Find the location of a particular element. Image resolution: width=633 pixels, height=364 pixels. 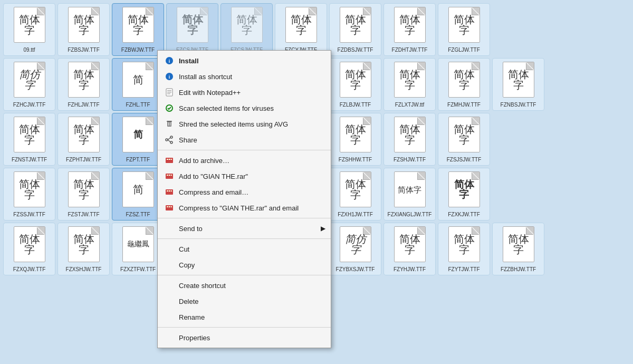

delete-menu-item: Delete is located at coordinates (244, 301).